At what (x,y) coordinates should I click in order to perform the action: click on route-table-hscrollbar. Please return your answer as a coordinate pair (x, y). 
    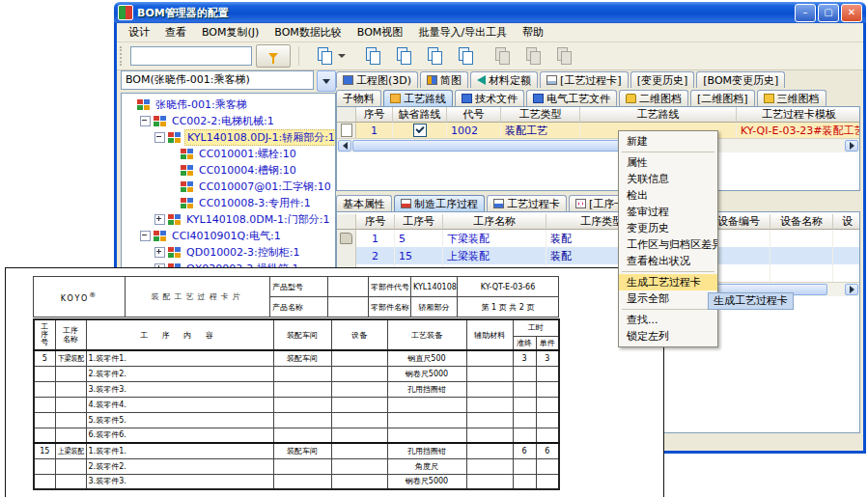
    Looking at the image, I should click on (599, 145).